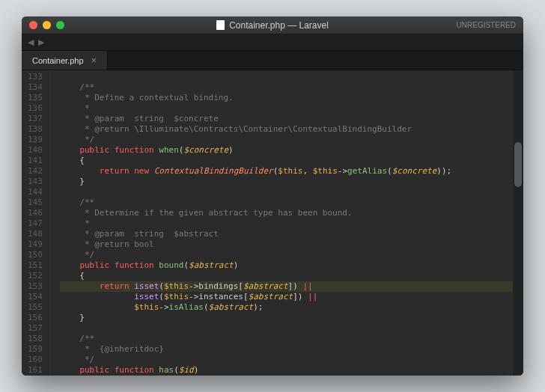 The image size is (545, 392). Describe the element at coordinates (94, 60) in the screenshot. I see `tab-close-icon: ×` at that location.